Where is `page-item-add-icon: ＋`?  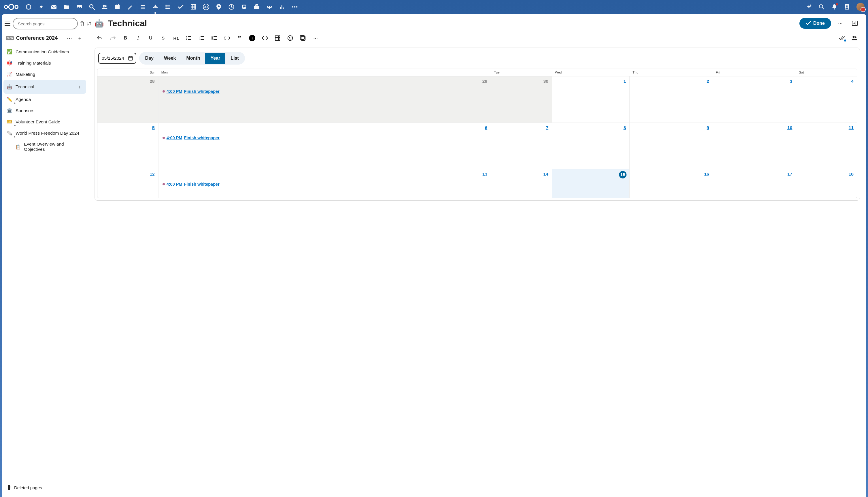
page-item-add-icon: ＋ is located at coordinates (79, 87).